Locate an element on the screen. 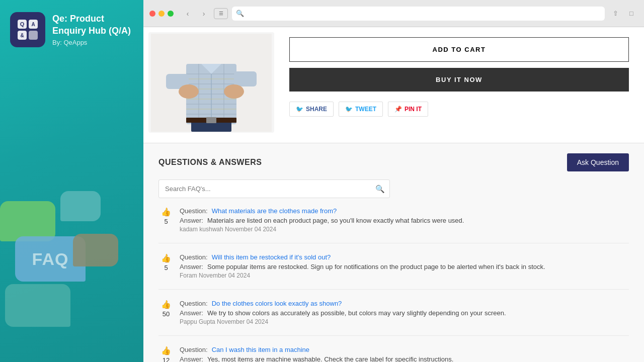 The width and height of the screenshot is (644, 362). browser-chrome: ‹ › ☰ 🔍 ⇧ □ is located at coordinates (393, 14).